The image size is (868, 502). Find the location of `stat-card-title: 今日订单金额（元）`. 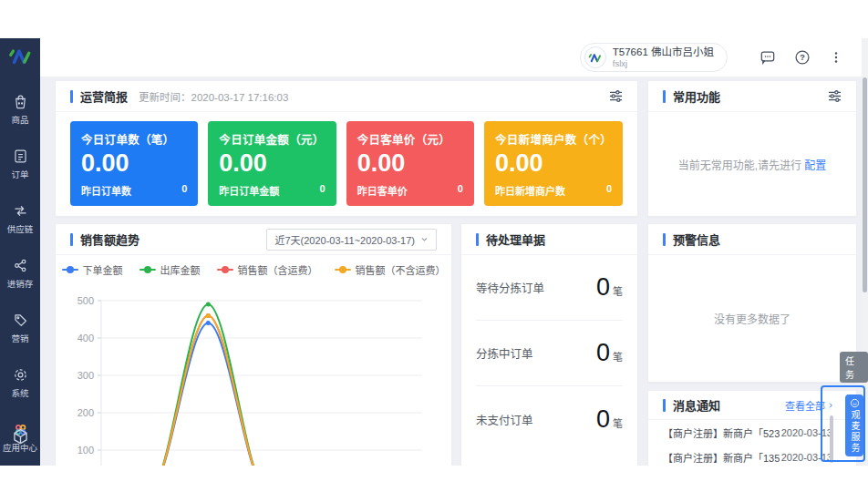

stat-card-title: 今日订单金额（元） is located at coordinates (272, 138).